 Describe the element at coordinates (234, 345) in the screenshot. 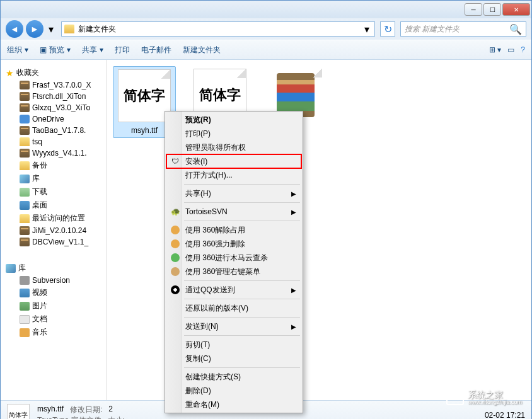

I see `menu-item: 剪切(T)` at that location.